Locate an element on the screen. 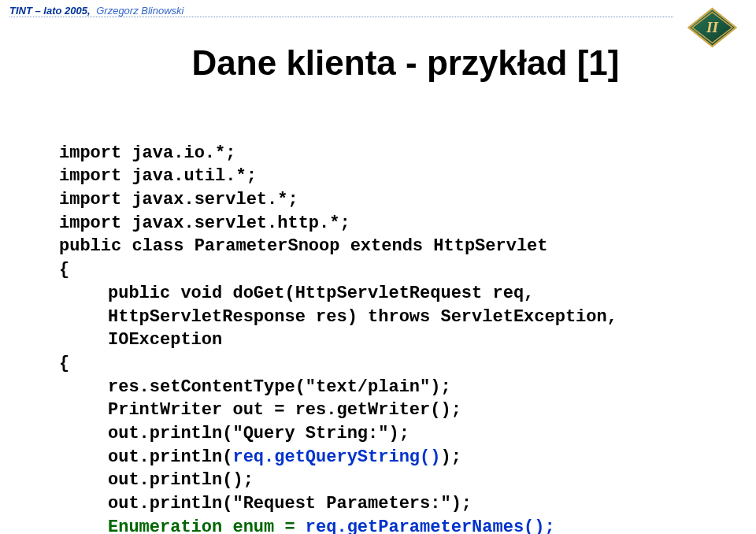  code-line: HttpServletResponse res) throws ServletE… is located at coordinates (339, 317).